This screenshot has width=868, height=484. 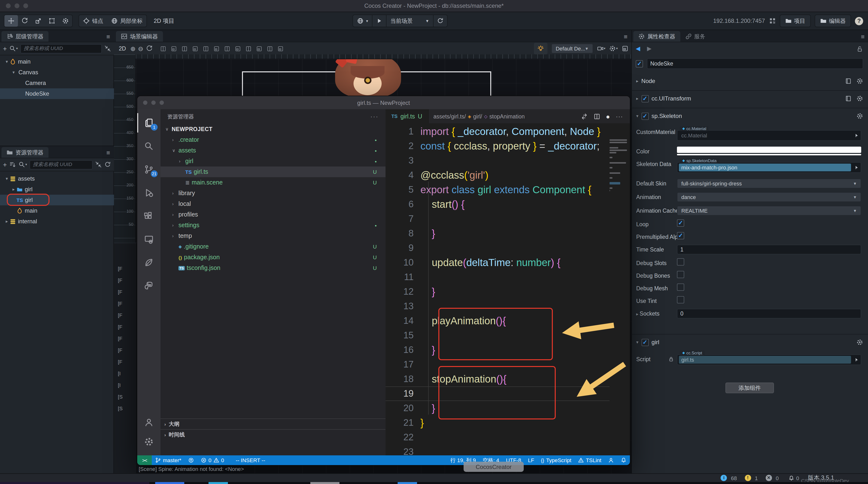 What do you see at coordinates (750, 342) in the screenshot?
I see `section-girl: ▾ ✓ girl` at bounding box center [750, 342].